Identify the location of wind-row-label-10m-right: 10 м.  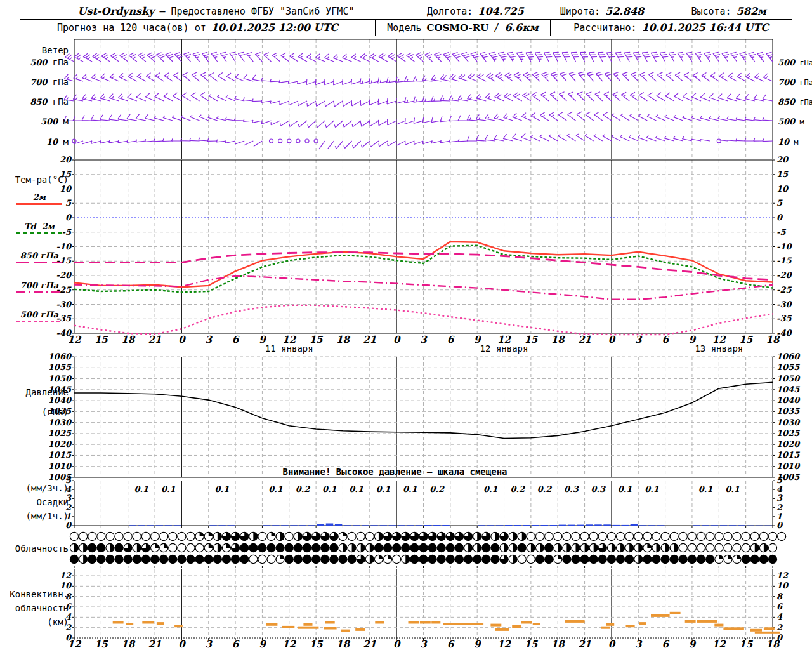
(788, 142).